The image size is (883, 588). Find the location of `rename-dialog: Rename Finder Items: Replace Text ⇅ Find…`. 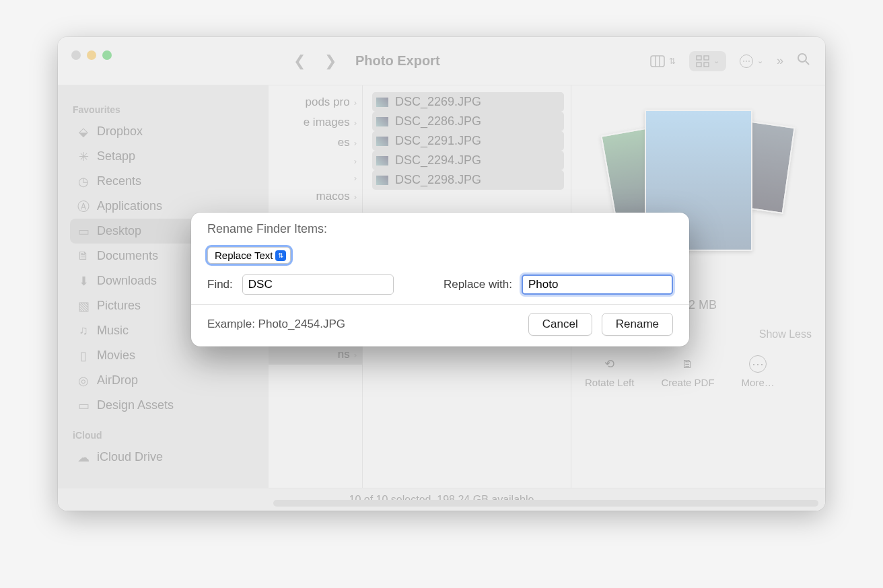

rename-dialog: Rename Finder Items: Replace Text ⇅ Find… is located at coordinates (440, 280).